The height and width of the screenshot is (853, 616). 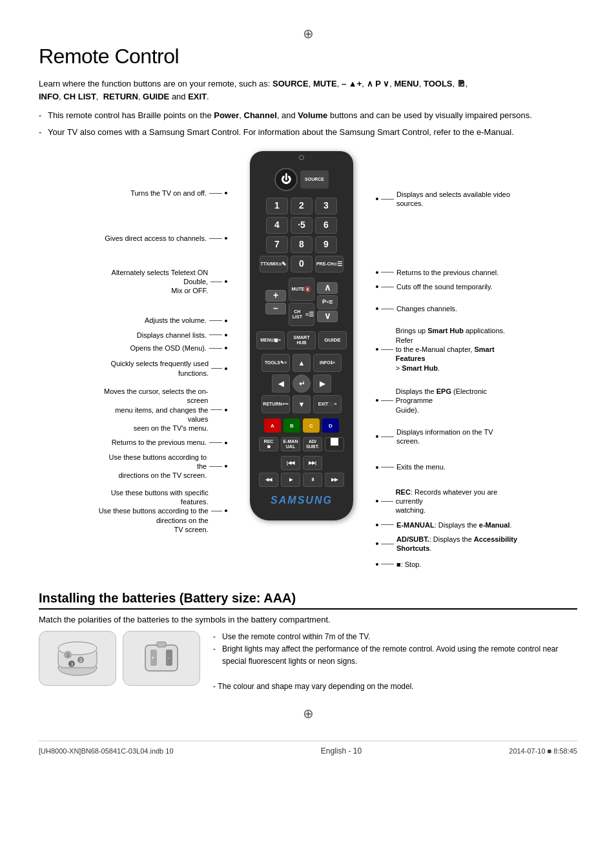 What do you see at coordinates (276, 363) in the screenshot?
I see `tools-button: TOOLS✎≡` at bounding box center [276, 363].